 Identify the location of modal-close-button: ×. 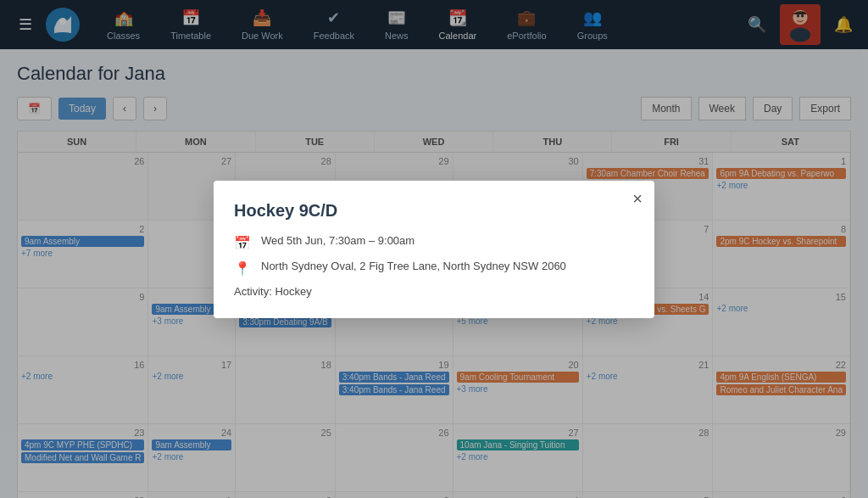
(637, 199).